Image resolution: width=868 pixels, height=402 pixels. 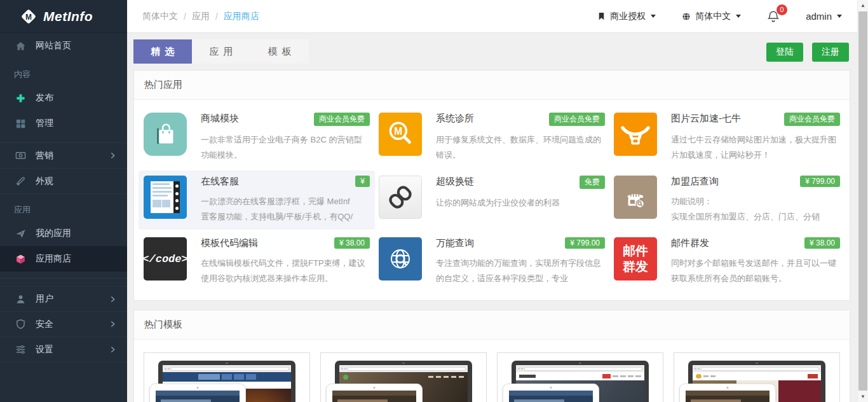 I want to click on sidebar-item-manage: 管理, so click(x=64, y=123).